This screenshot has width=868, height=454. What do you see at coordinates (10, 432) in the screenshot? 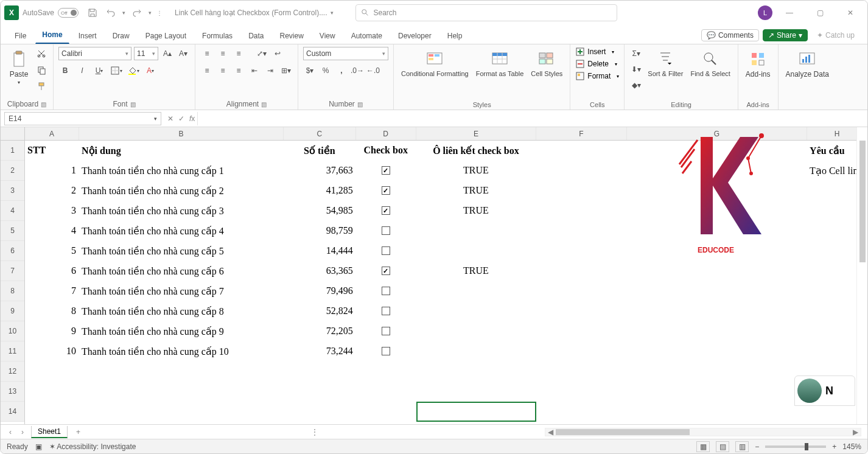
I see `sheet-nav-prev: ‹` at bounding box center [10, 432].